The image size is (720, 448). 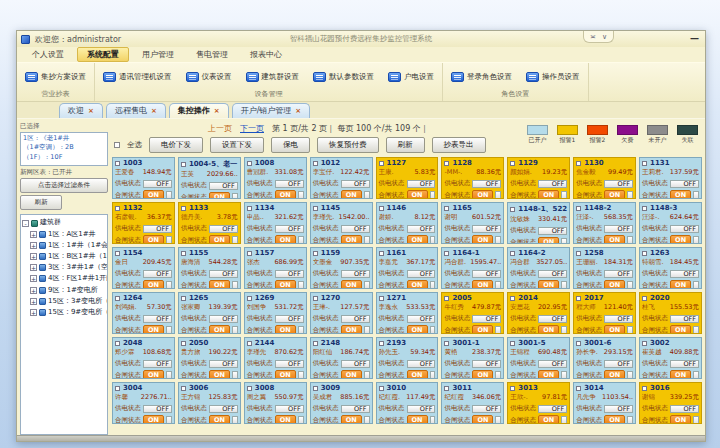 I want to click on toolbar-button-保电: 保电, so click(x=290, y=145).